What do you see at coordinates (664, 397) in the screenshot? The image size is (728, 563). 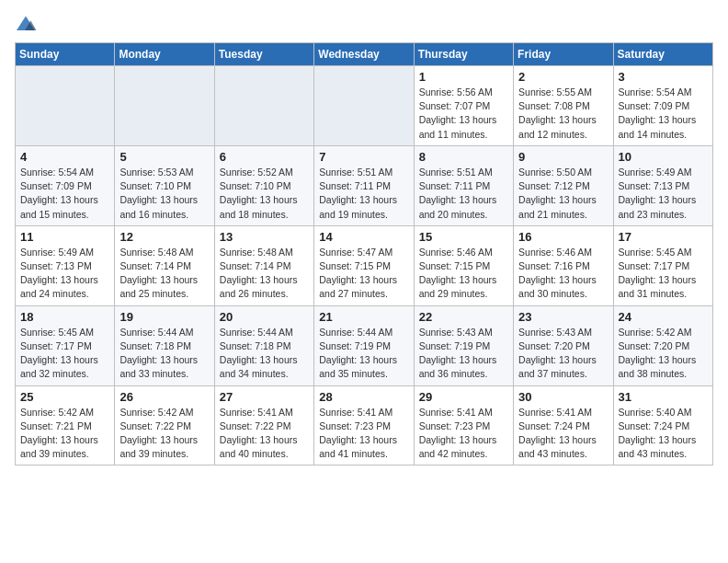 I see `day-number: 31` at bounding box center [664, 397].